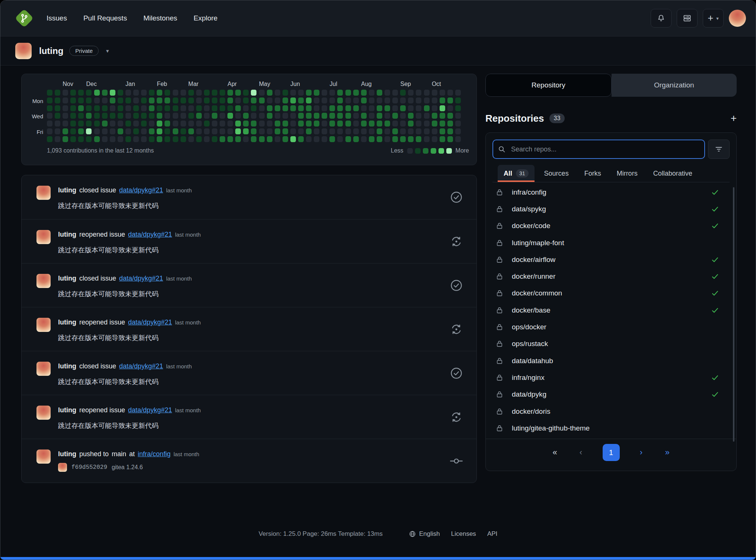  Describe the element at coordinates (549, 85) in the screenshot. I see `tab-repository: Repository` at that location.